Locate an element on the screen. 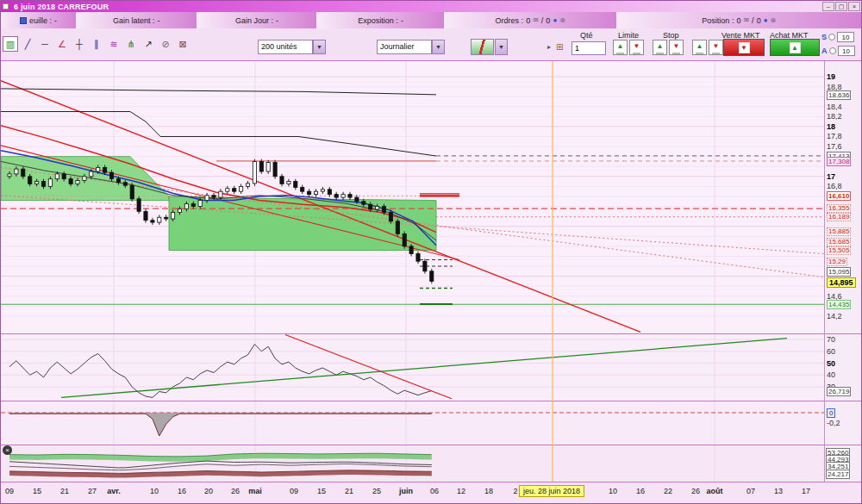 The width and height of the screenshot is (862, 504). vente-mkt-button: ▼ is located at coordinates (744, 47).